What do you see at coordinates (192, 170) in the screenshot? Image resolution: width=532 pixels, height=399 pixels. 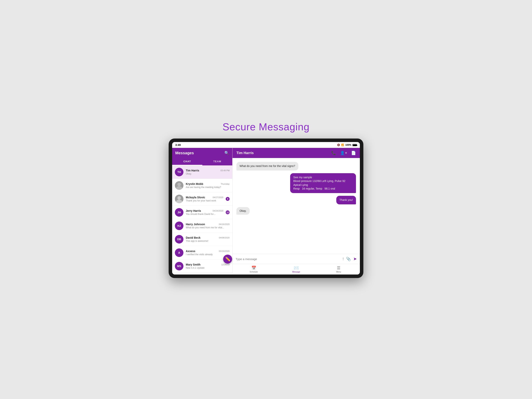 I see `conv-name: Tim Harris` at bounding box center [192, 170].